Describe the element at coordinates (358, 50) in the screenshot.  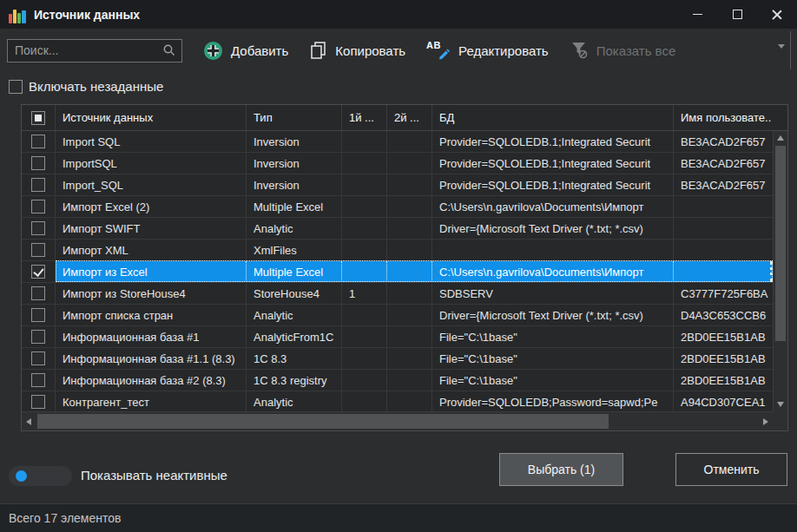
I see `copy-button: Копировать` at that location.